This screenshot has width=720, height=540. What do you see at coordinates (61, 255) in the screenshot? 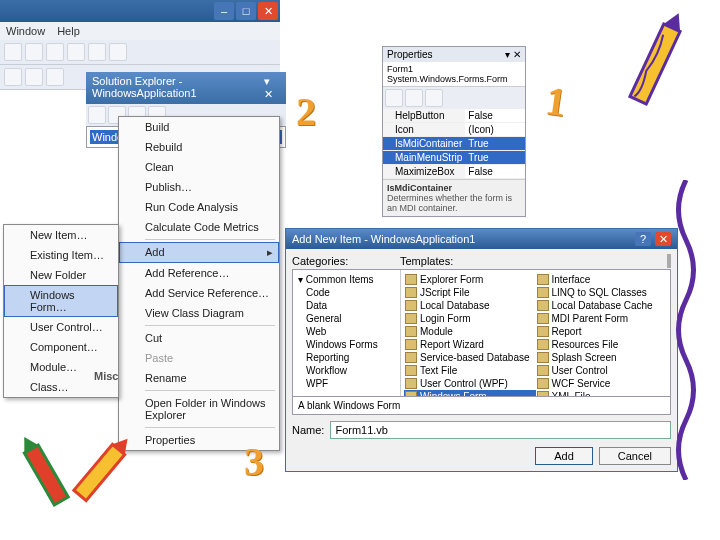
I see `menu-existing-item: Existing Item…` at bounding box center [61, 255].